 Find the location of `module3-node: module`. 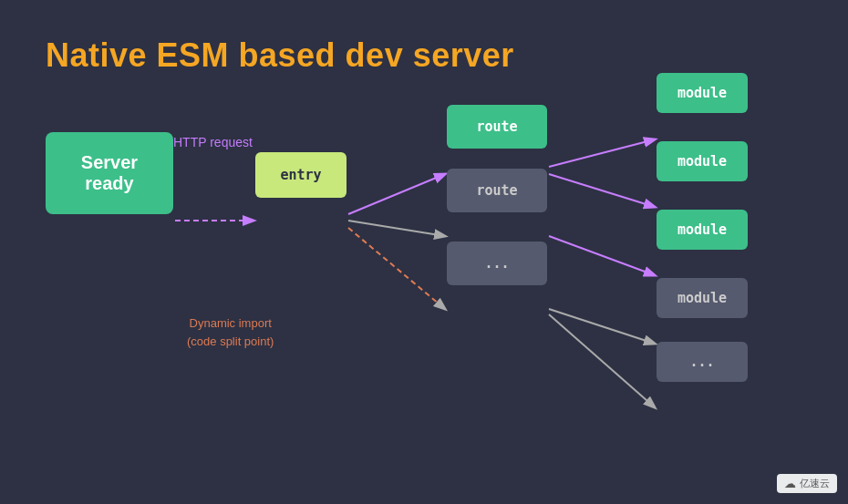

module3-node: module is located at coordinates (702, 230).